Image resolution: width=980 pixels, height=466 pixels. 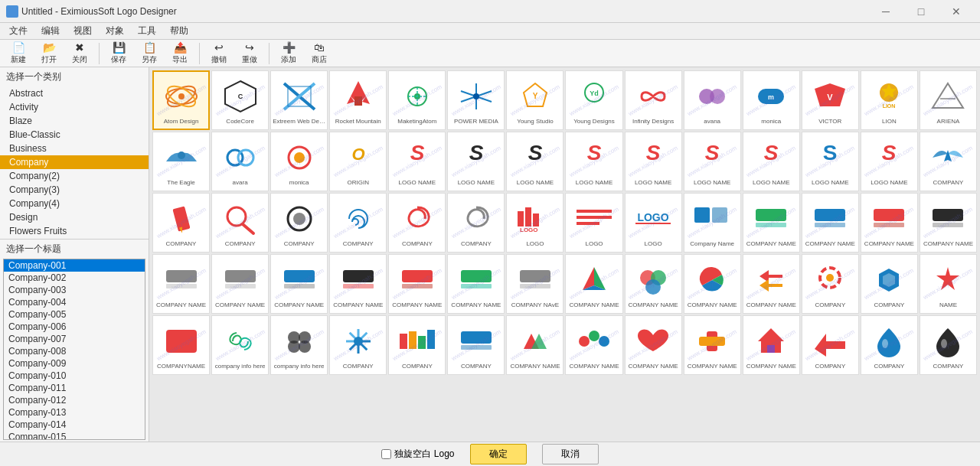 I want to click on logo-cell: POWER MEDIAwww.xiaoyegah.com, so click(x=476, y=100).